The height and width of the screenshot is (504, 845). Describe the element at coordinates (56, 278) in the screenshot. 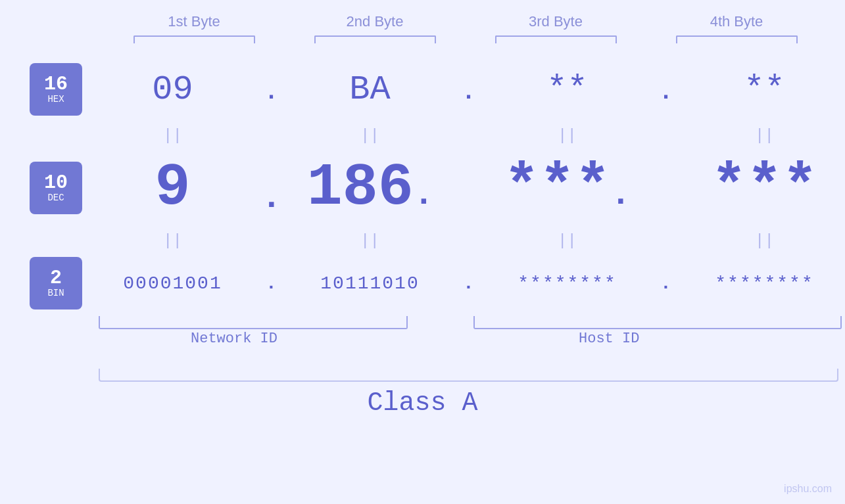

I see `bin-badge-number: 2` at that location.